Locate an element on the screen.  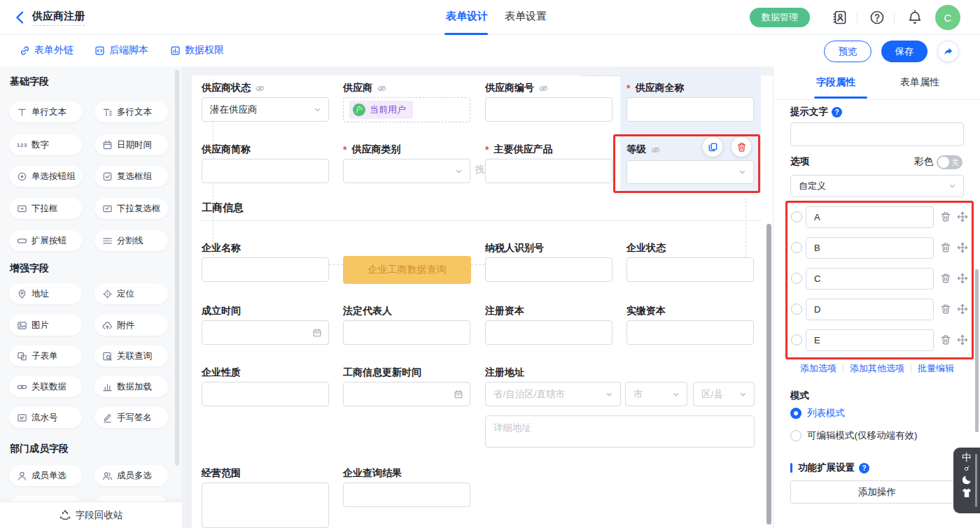
reg-capital-input is located at coordinates (549, 333).